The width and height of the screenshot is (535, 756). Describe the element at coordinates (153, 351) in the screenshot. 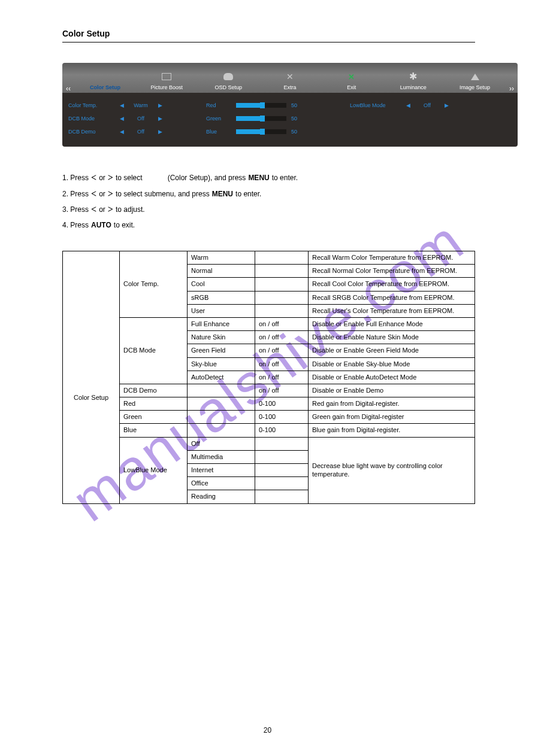

I see `group-dcb-mode: DCB Mode` at that location.